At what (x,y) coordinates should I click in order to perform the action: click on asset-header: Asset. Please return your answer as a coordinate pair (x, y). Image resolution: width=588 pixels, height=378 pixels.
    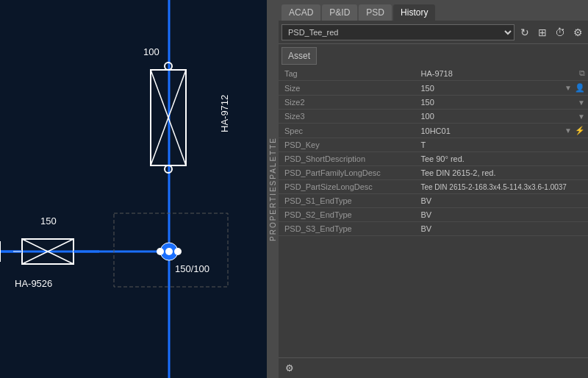
    Looking at the image, I should click on (299, 56).